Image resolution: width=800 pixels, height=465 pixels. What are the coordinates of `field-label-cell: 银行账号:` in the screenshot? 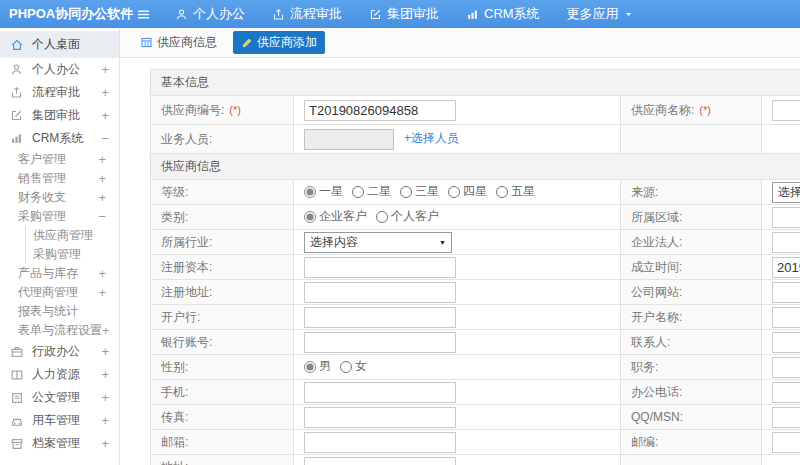 It's located at (222, 342).